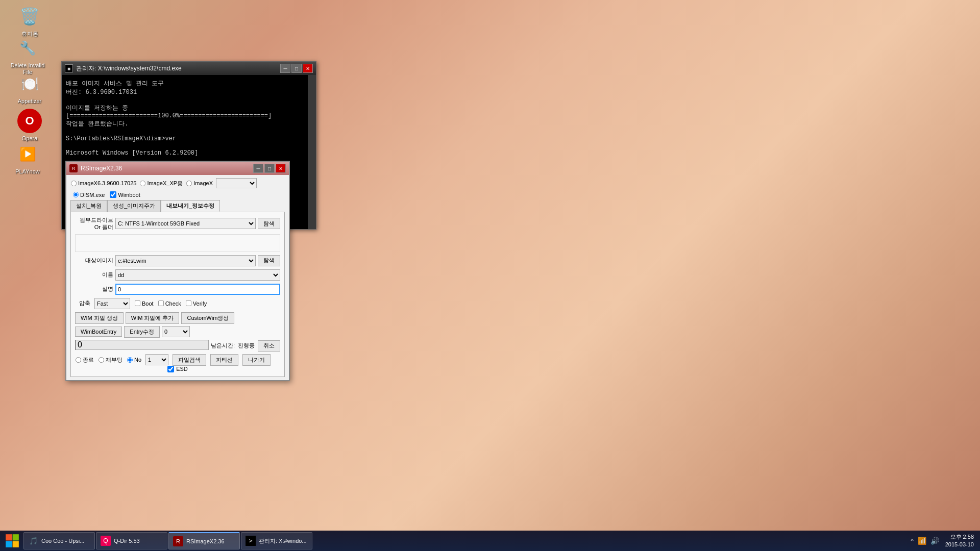 This screenshot has height=551, width=980. What do you see at coordinates (99, 318) in the screenshot?
I see `create-wim-btn: WIM 파일 생성` at bounding box center [99, 318].